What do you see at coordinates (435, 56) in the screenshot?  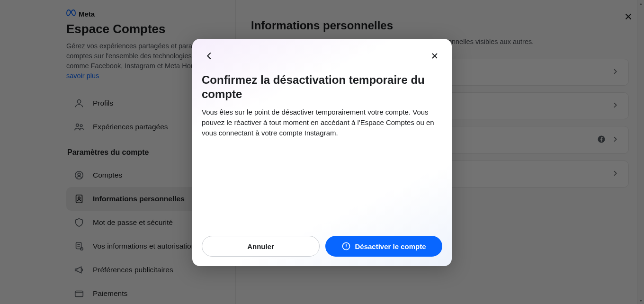 I see `modal-close-button` at bounding box center [435, 56].